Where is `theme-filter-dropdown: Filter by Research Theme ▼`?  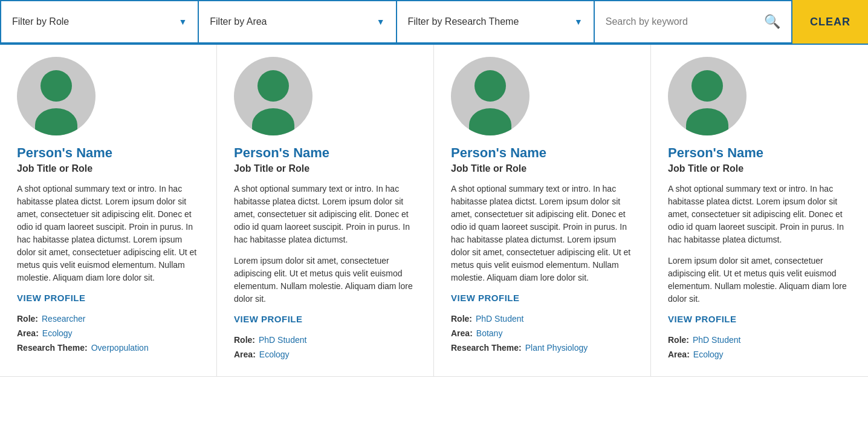 theme-filter-dropdown: Filter by Research Theme ▼ is located at coordinates (496, 22).